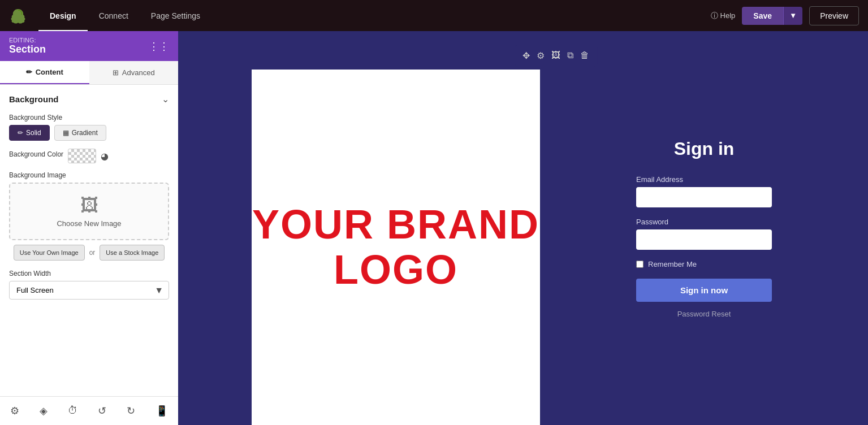 The height and width of the screenshot is (425, 868). I want to click on use-stock-image-button: Use a Stock Image, so click(132, 253).